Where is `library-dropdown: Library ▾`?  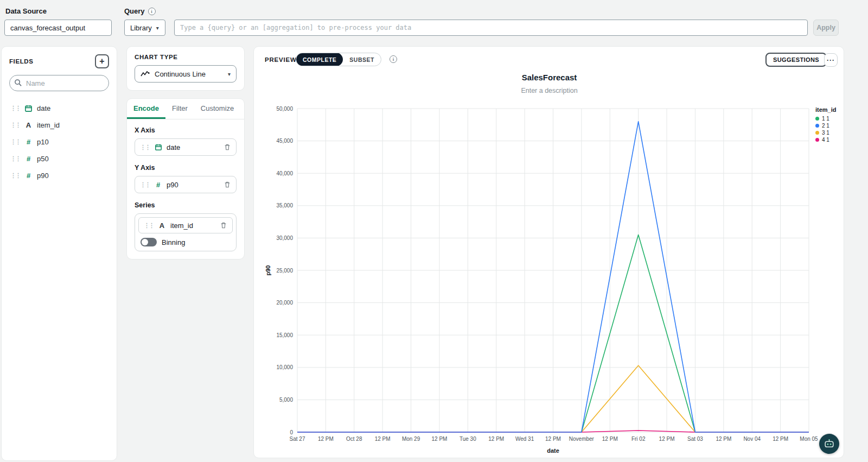 library-dropdown: Library ▾ is located at coordinates (145, 28).